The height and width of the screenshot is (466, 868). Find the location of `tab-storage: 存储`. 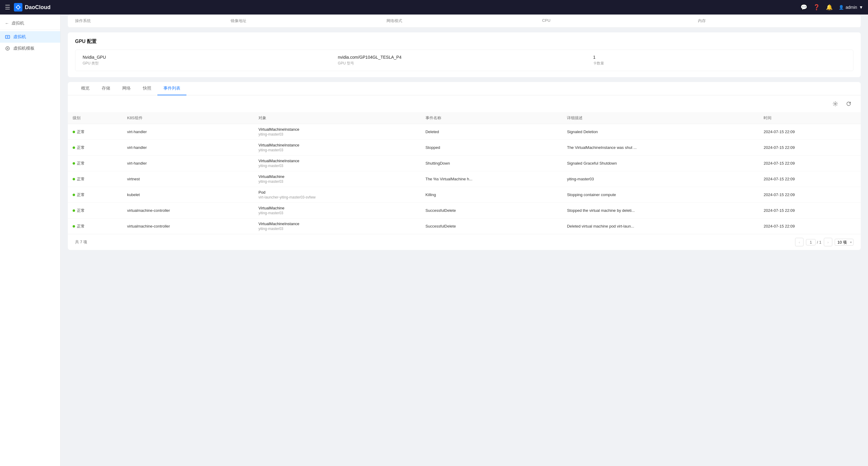

tab-storage: 存储 is located at coordinates (106, 89).